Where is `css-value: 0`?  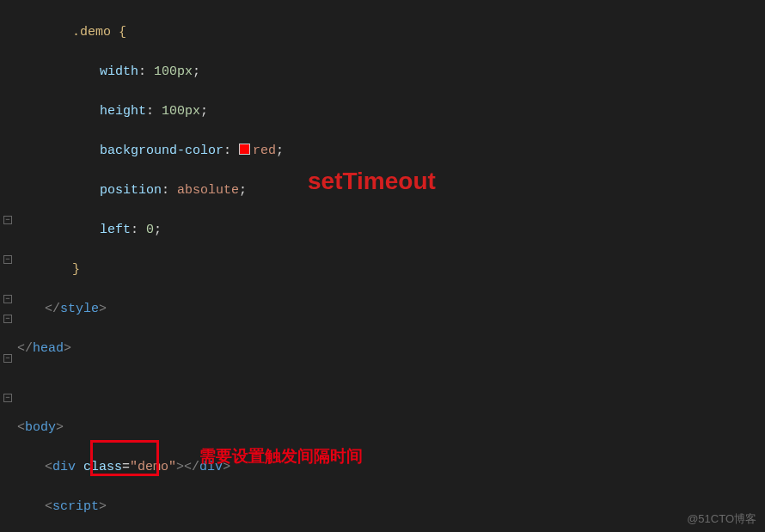 css-value: 0 is located at coordinates (150, 230).